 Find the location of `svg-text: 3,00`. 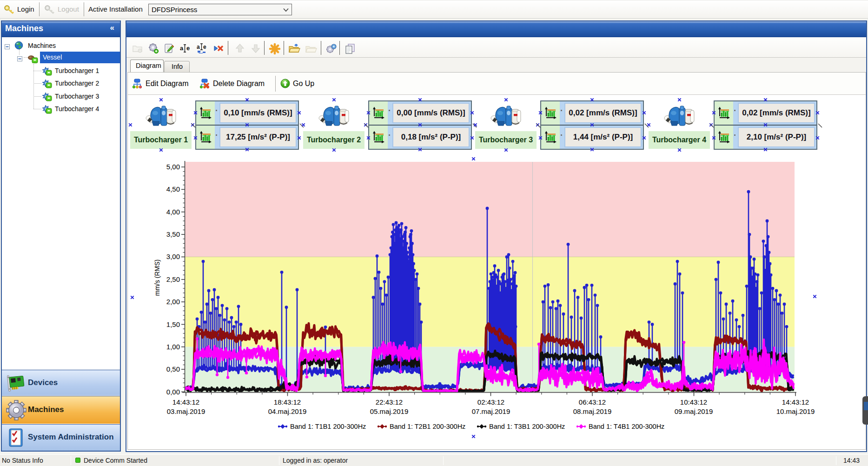

svg-text: 3,00 is located at coordinates (173, 257).